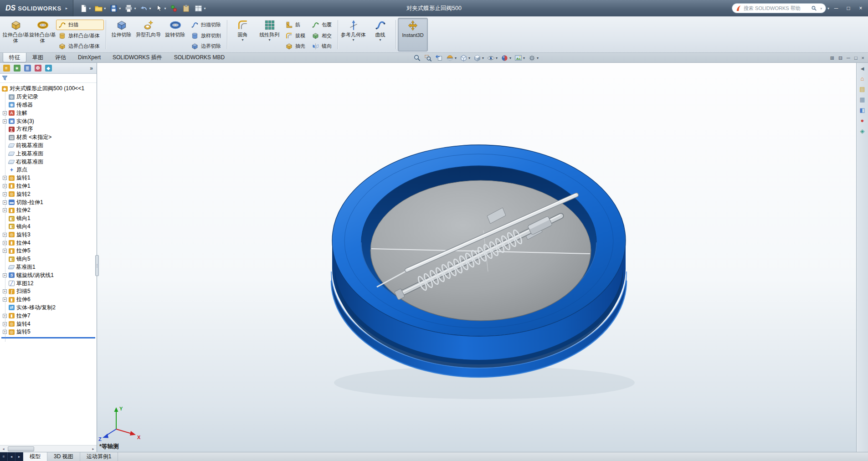 The width and height of the screenshot is (868, 461). I want to click on tree-item: 镜向4, so click(48, 227).